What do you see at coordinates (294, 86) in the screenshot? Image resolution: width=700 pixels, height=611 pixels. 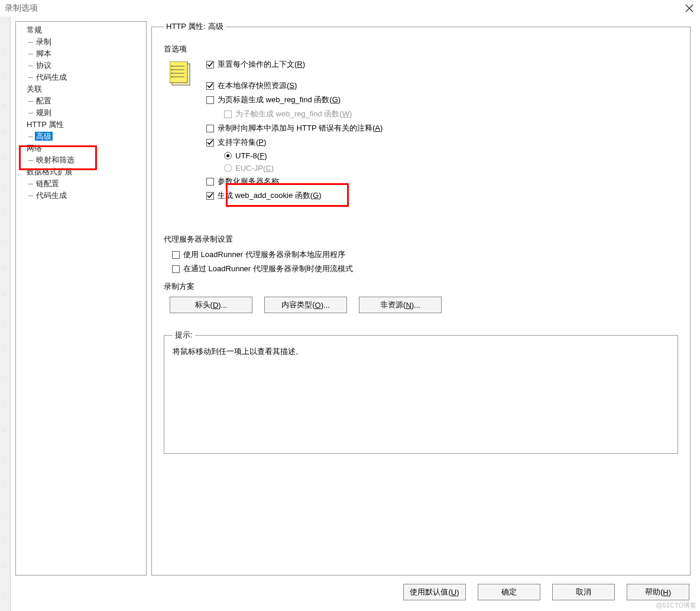 I see `opt-save-snapshot: 在本地保存快照资源(S)` at bounding box center [294, 86].